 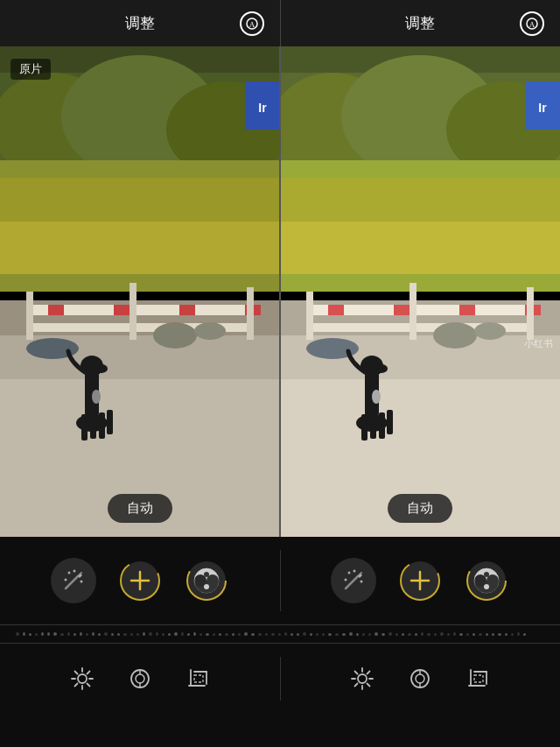 What do you see at coordinates (420, 508) in the screenshot?
I see `right-auto-button: 自动` at bounding box center [420, 508].